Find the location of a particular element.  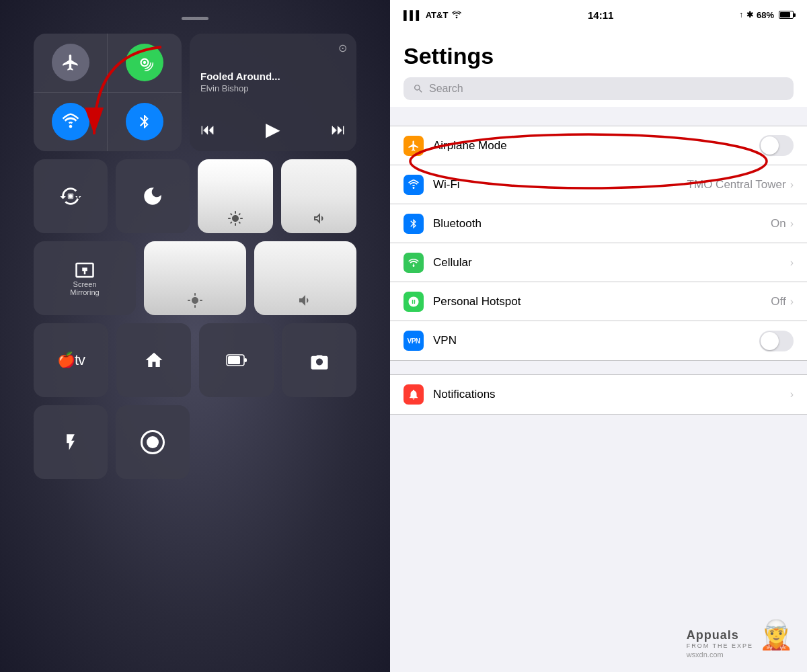

bluetooth-status-icon: ✱ is located at coordinates (750, 15).